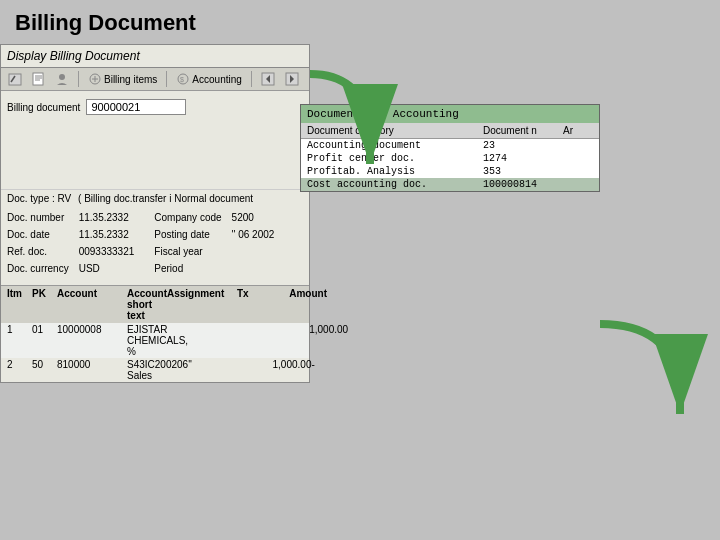  What do you see at coordinates (62, 79) in the screenshot?
I see `person-icon` at bounding box center [62, 79].